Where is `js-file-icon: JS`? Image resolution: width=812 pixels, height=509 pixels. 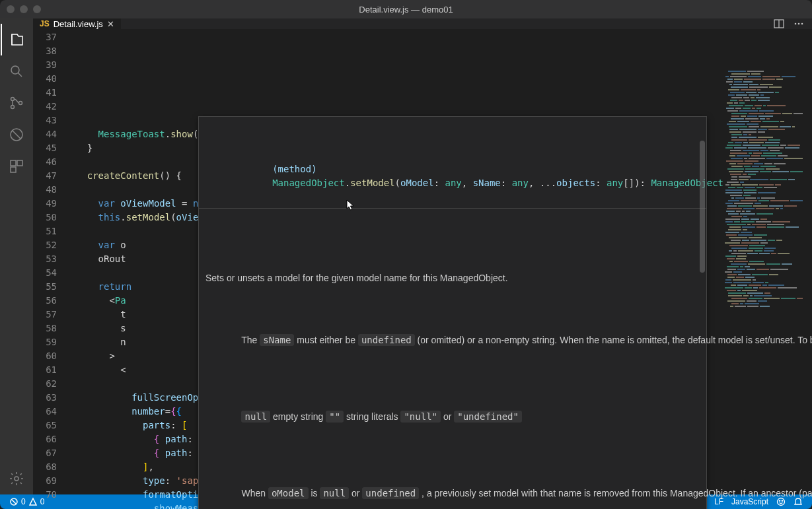
js-file-icon: JS is located at coordinates (45, 24).